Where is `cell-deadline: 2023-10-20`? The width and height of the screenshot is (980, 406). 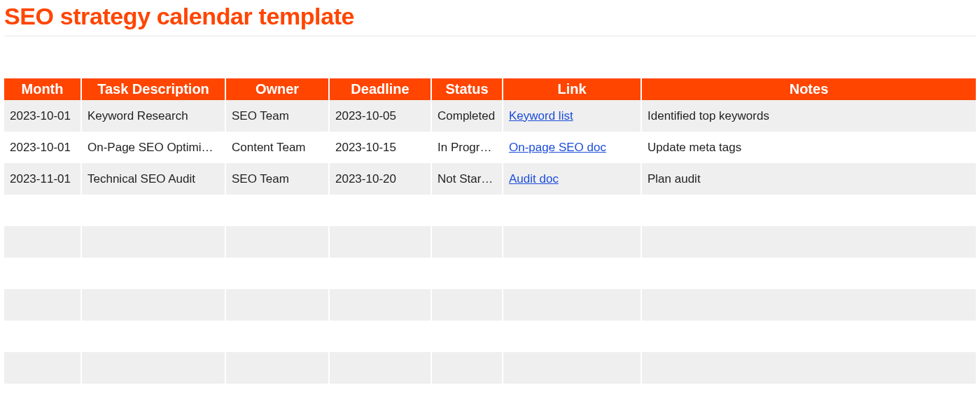
cell-deadline: 2023-10-20 is located at coordinates (380, 179).